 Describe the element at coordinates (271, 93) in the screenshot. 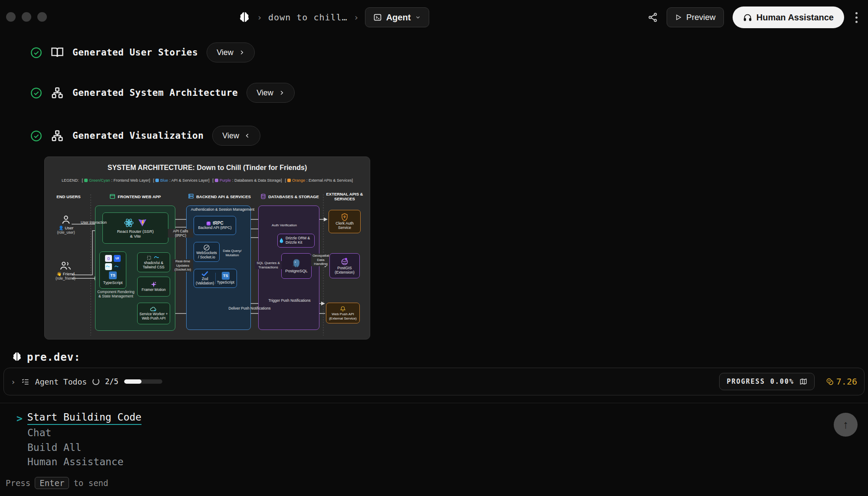

I see `view-system-architecture-button: View` at that location.